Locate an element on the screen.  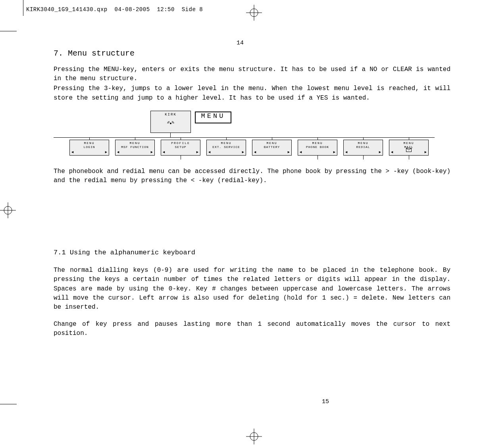
kirk-handset-box: KIRK is located at coordinates (171, 122).